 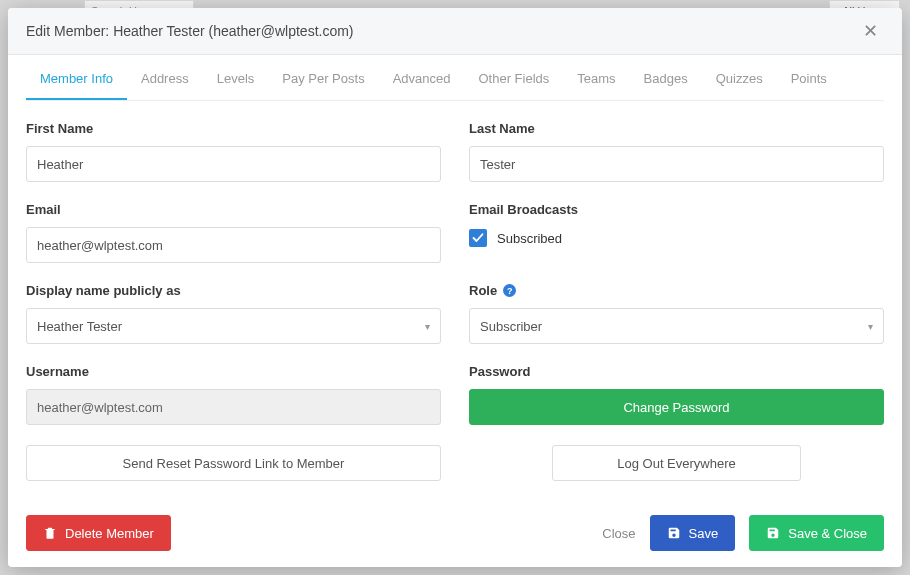 I want to click on modal-header: Edit Member: Heather Tester (heather@wlp…, so click(x=455, y=32).